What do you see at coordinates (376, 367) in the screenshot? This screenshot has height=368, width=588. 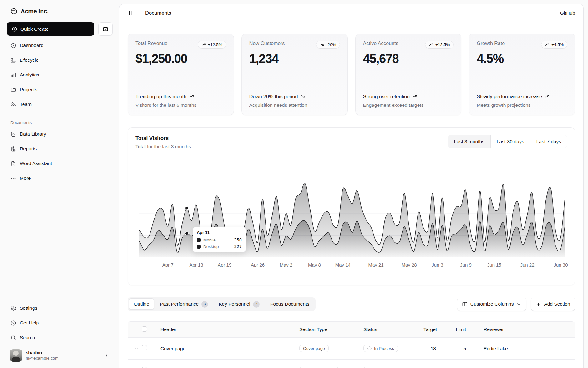 I see `status-badge: Done` at bounding box center [376, 367].